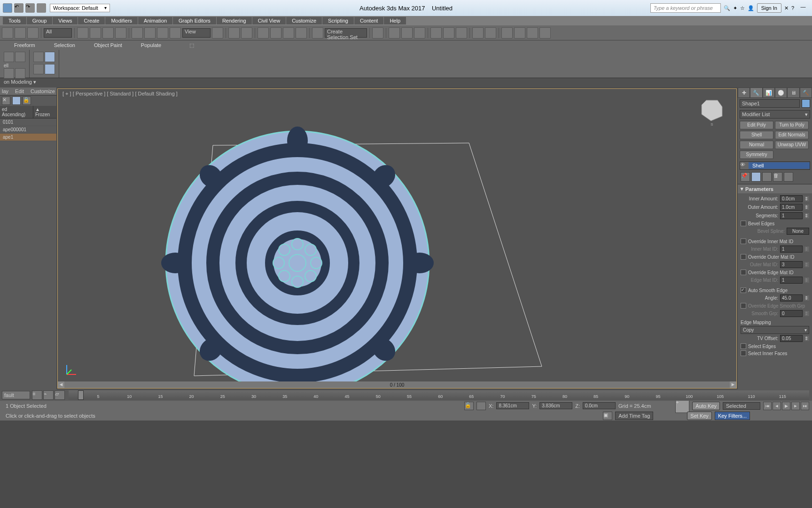 The image size is (812, 508). I want to click on configure-sets-icon, so click(789, 177).